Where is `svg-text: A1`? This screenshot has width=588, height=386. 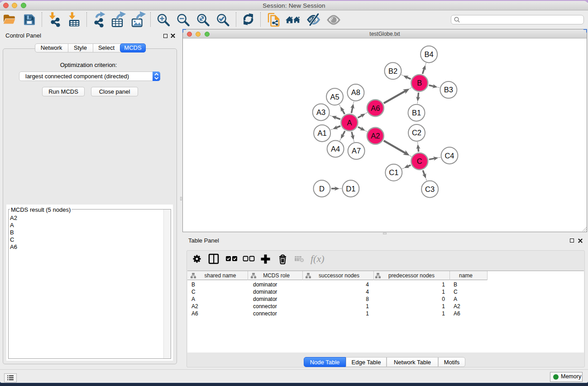
svg-text: A1 is located at coordinates (322, 133).